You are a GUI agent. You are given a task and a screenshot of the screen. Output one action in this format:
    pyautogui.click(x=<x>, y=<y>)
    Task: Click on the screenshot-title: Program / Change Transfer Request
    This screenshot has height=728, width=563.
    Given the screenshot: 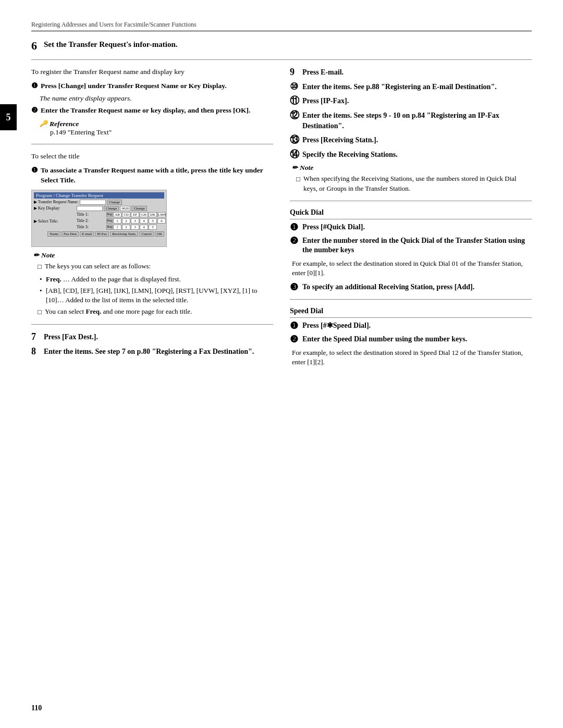 What is the action you would take?
    pyautogui.click(x=99, y=195)
    